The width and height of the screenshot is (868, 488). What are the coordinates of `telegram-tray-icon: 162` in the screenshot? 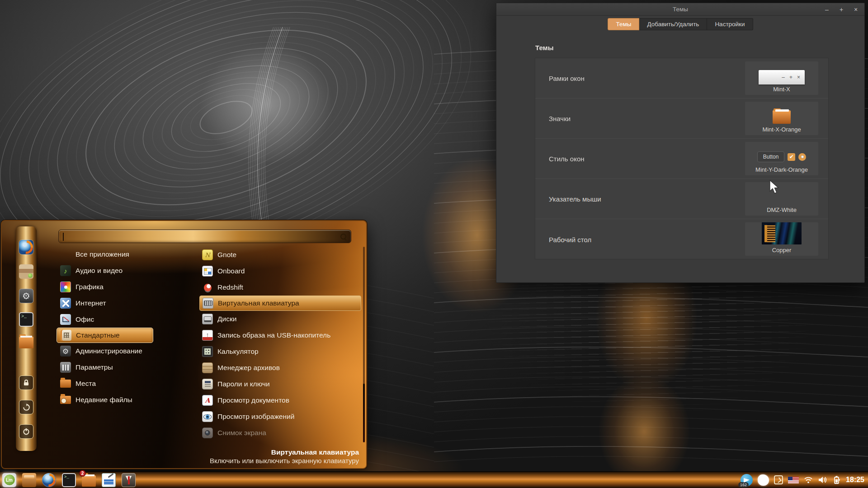 It's located at (747, 480).